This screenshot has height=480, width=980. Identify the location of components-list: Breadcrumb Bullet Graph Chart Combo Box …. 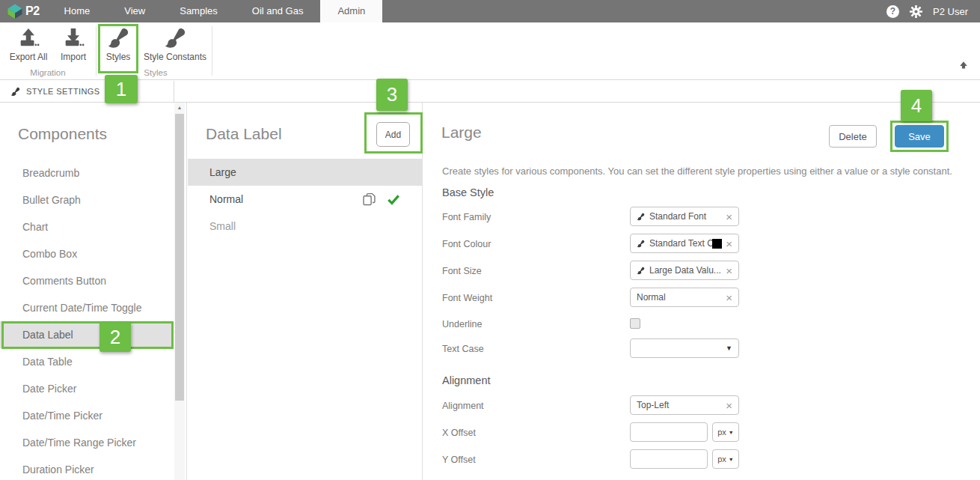
(87, 320).